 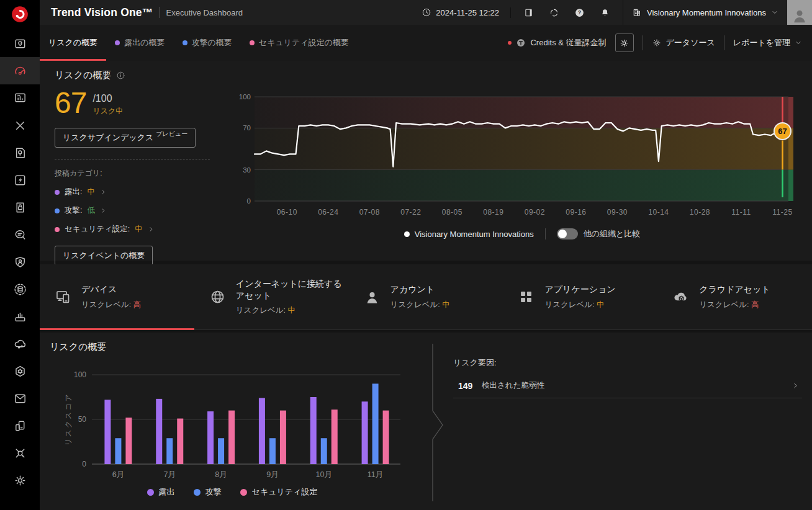 What do you see at coordinates (20, 453) in the screenshot?
I see `sidebar-item-network-security` at bounding box center [20, 453].